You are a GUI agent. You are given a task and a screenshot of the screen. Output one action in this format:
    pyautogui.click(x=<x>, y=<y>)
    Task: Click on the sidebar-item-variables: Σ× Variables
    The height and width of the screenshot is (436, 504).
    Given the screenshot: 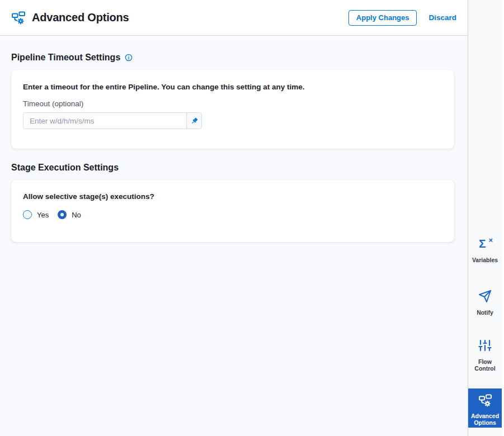 What is the action you would take?
    pyautogui.click(x=485, y=250)
    